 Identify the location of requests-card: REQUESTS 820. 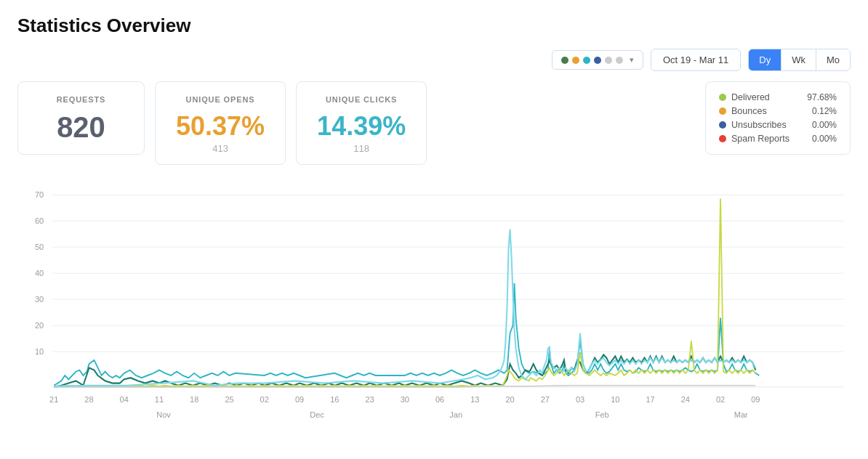
(81, 118).